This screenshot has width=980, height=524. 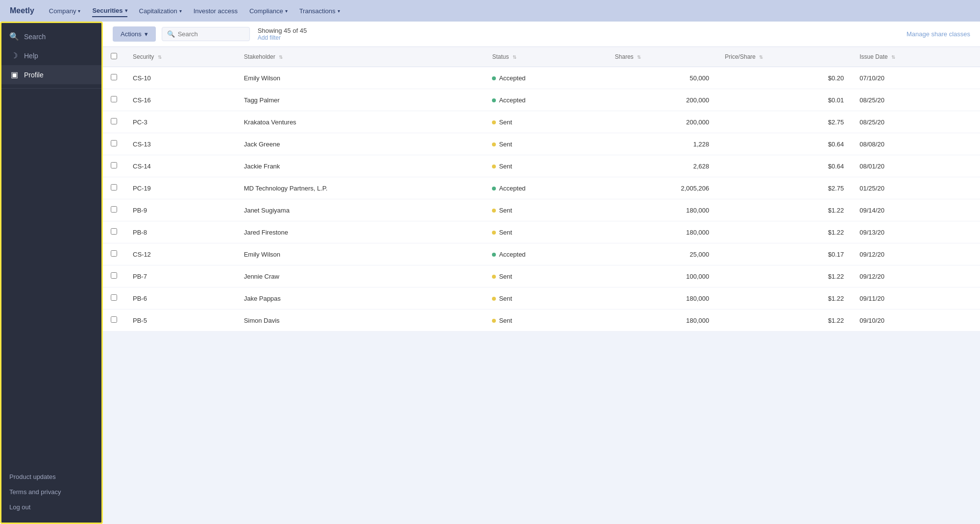 What do you see at coordinates (51, 273) in the screenshot?
I see `sidebar: 🔍 Search ☽ Help ▣ Profile Product update…` at bounding box center [51, 273].